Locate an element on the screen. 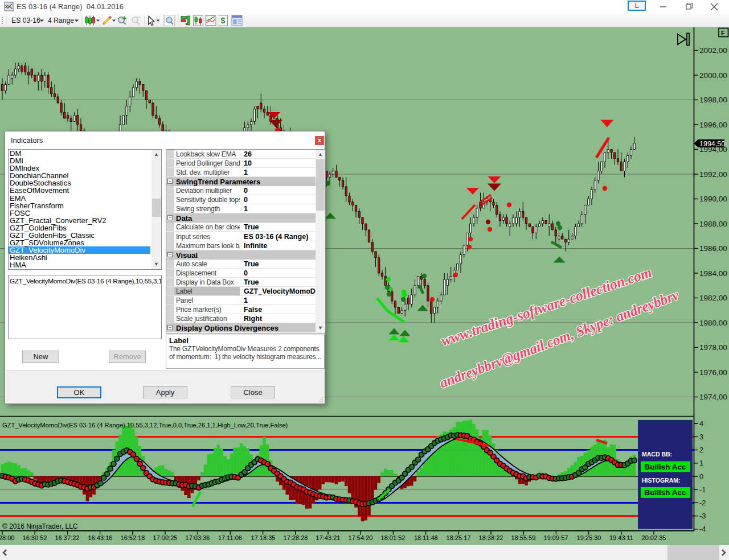 The height and width of the screenshot is (560, 729). svg-text: 1982,00 is located at coordinates (713, 298).